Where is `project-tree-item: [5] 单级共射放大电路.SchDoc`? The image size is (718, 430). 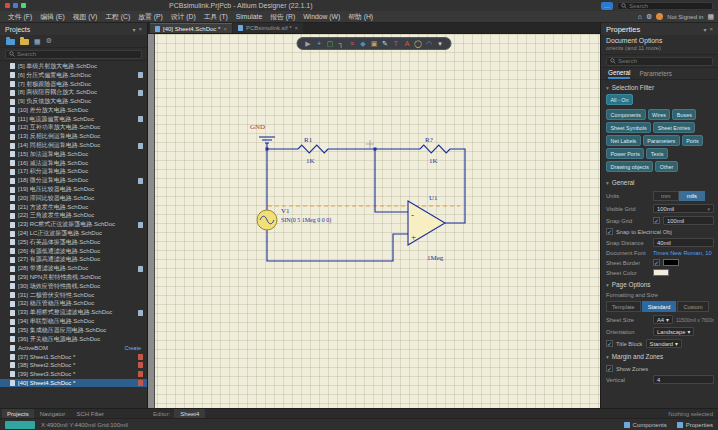 project-tree-item: [5] 单级共射放大电路.SchDoc is located at coordinates (74, 66).